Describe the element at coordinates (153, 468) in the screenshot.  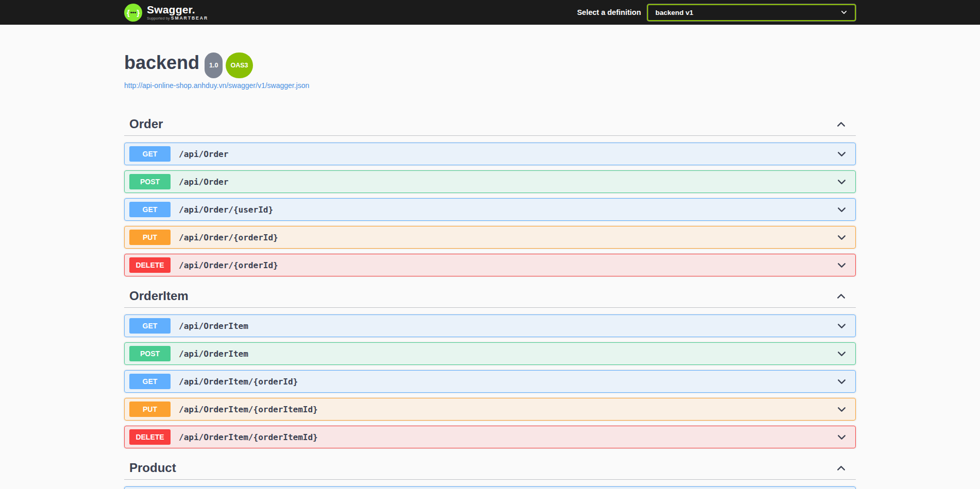
I see `tag-title: Product` at that location.